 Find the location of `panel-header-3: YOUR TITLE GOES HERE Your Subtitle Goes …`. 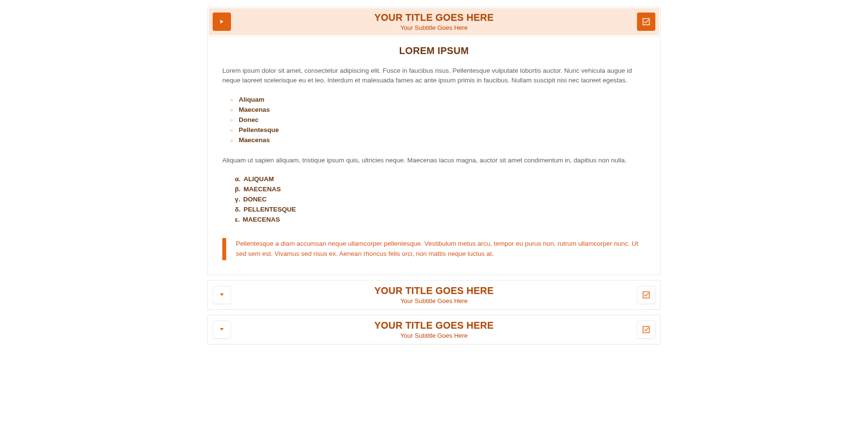

panel-header-3: YOUR TITLE GOES HERE Your Subtitle Goes … is located at coordinates (434, 330).